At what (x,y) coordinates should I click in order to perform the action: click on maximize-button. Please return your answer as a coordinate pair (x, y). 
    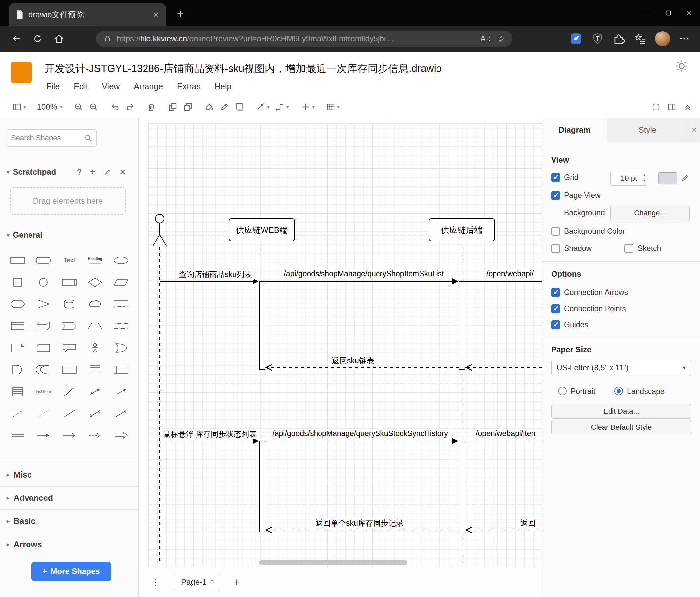
    Looking at the image, I should click on (668, 13).